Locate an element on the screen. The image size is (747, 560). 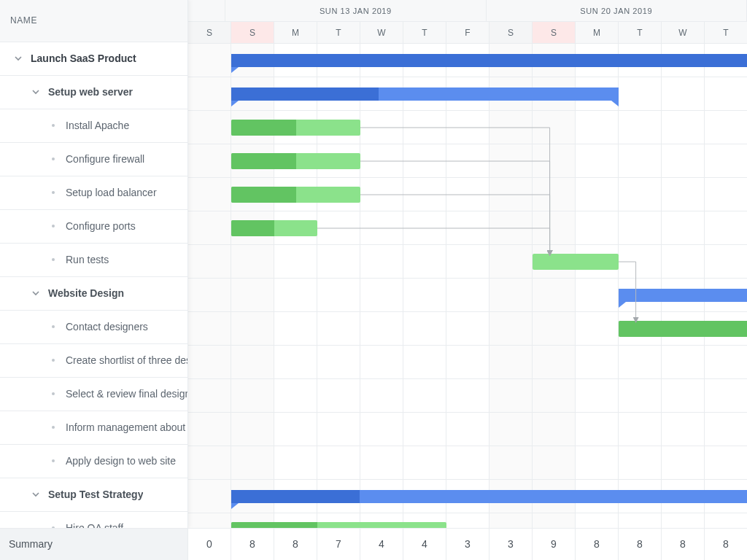
task-row: Configure firewall is located at coordinates (93, 160).